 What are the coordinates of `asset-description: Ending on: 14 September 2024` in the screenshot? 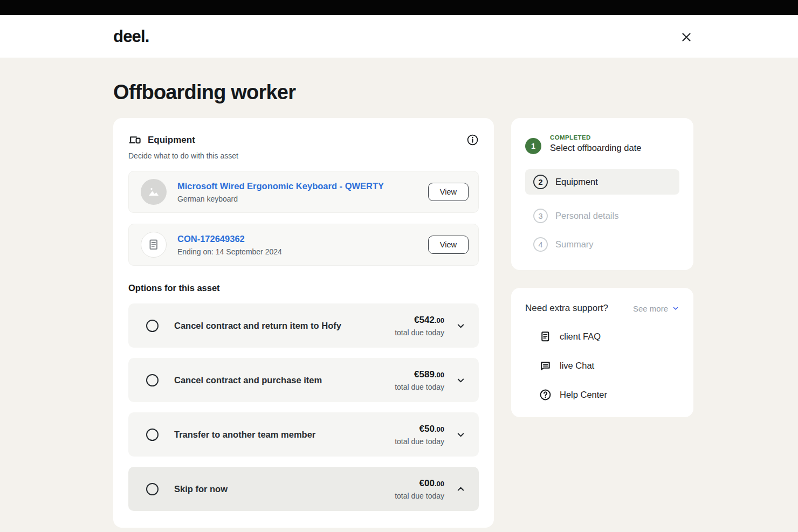 It's located at (230, 252).